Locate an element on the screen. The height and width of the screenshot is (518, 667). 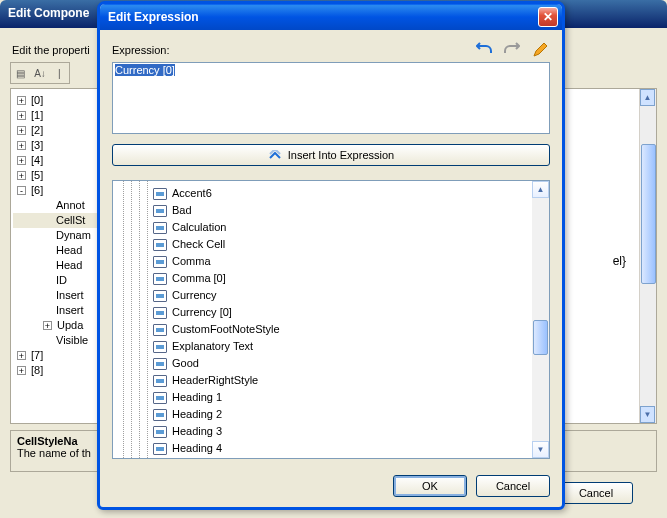
list-item-label: Heading 1 is located at coordinates (197, 398).